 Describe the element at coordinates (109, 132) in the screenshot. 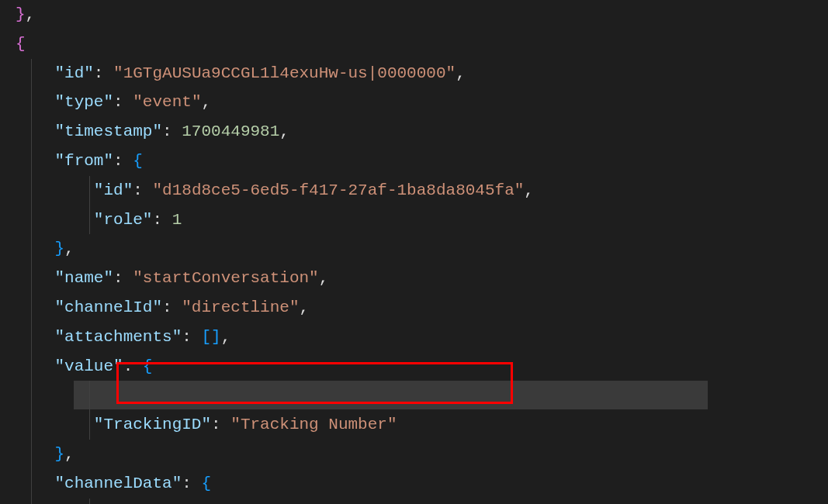

I see `json-key: "timestamp"` at that location.